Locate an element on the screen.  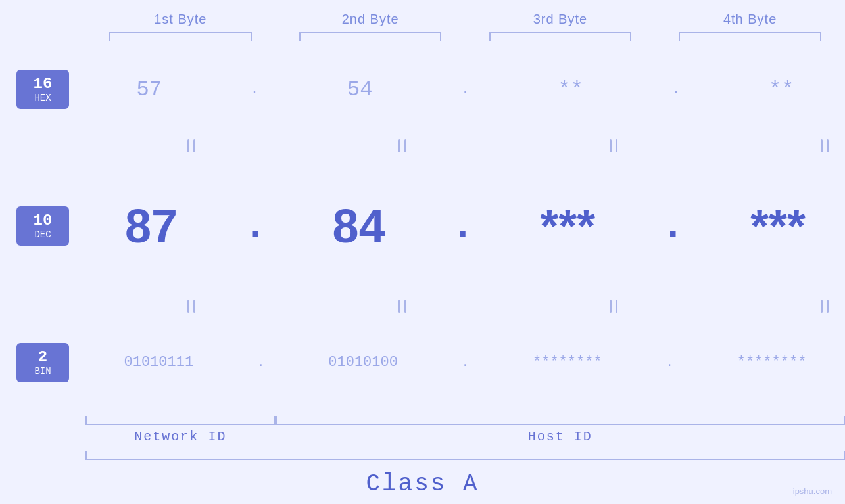
network-id-label: Network ID is located at coordinates (180, 436).